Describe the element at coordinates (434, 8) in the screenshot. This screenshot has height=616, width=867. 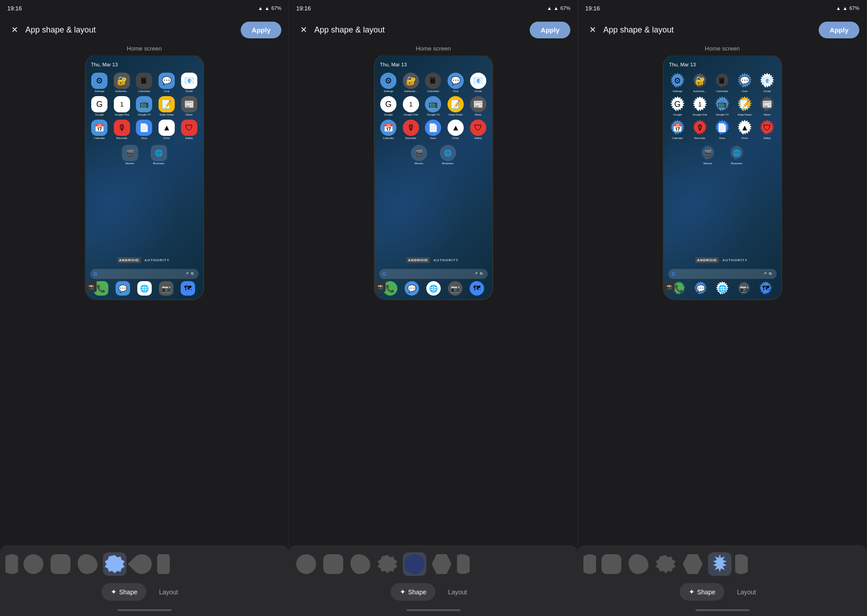
I see `status-bar-2: 19:16 ▲ ▲ 67%` at that location.